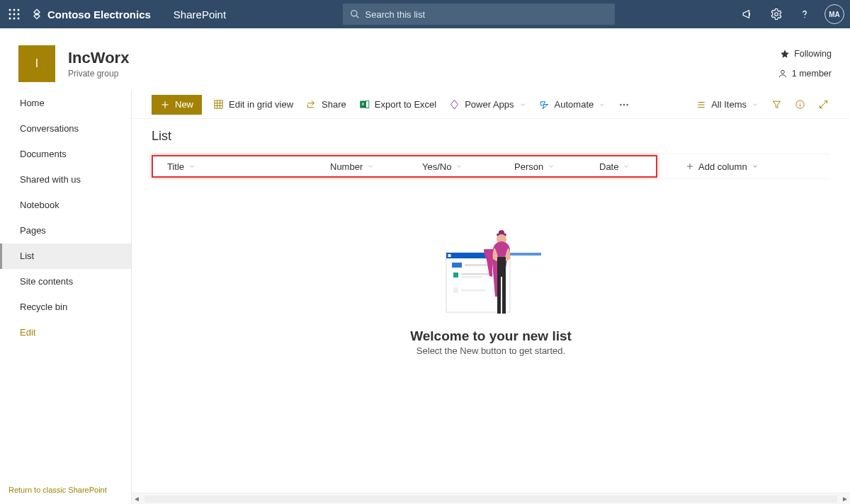 The width and height of the screenshot is (850, 504). What do you see at coordinates (557, 167) in the screenshot?
I see `column-person: Person` at bounding box center [557, 167].